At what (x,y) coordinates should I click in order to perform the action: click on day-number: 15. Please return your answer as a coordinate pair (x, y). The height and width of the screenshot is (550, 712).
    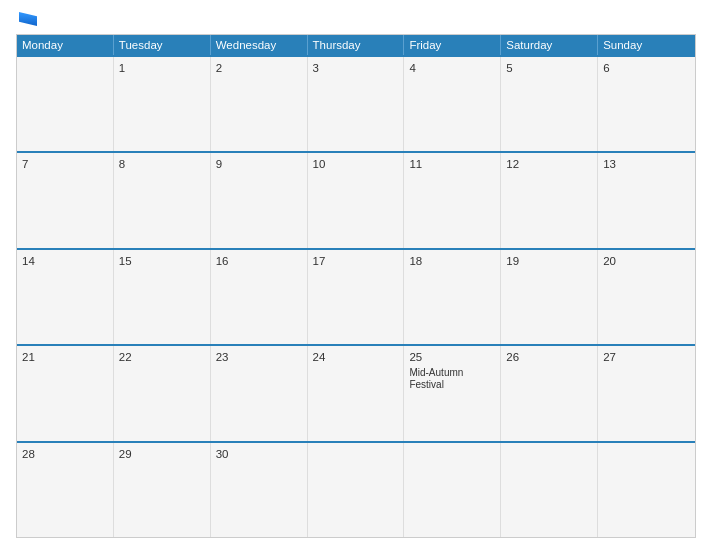
    Looking at the image, I should click on (162, 262).